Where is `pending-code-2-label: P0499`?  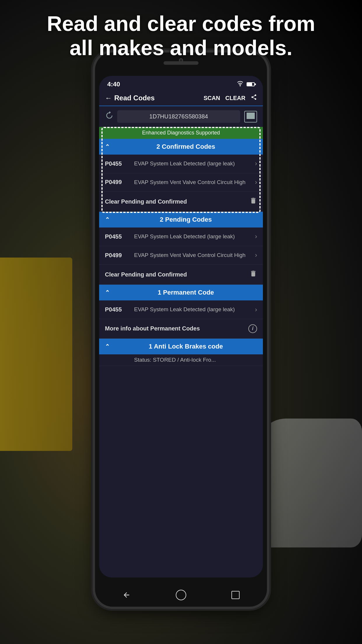 pending-code-2-label: P0499 is located at coordinates (120, 256).